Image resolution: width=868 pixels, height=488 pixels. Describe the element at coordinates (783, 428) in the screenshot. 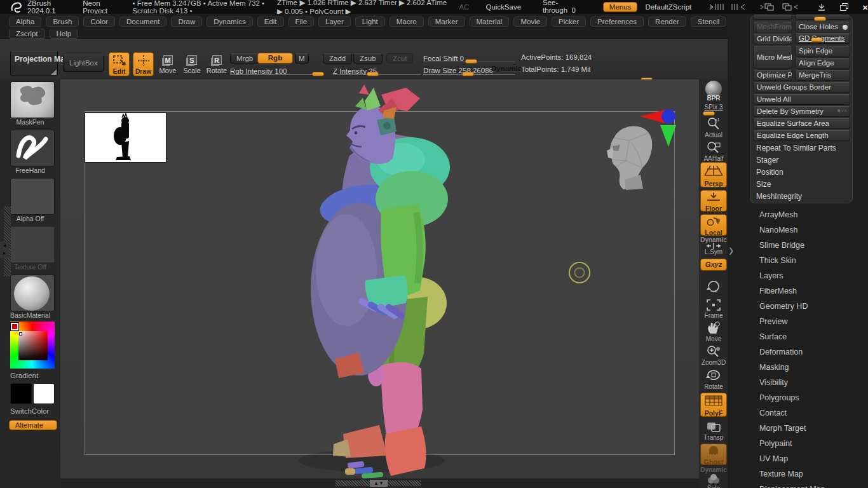

I see `subpalette-morph-target: Morph Target` at that location.